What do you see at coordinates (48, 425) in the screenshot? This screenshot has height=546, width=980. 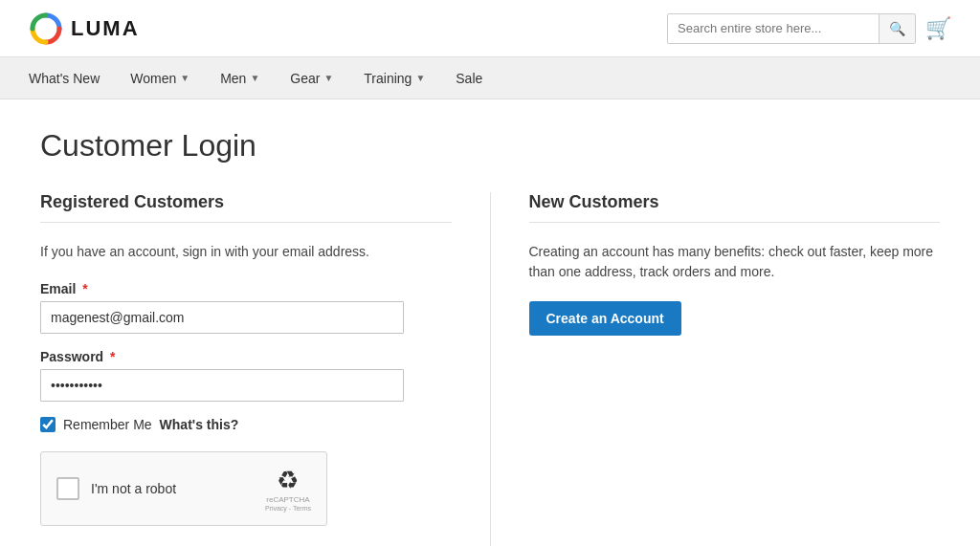 I see `remember-me-checkbox` at bounding box center [48, 425].